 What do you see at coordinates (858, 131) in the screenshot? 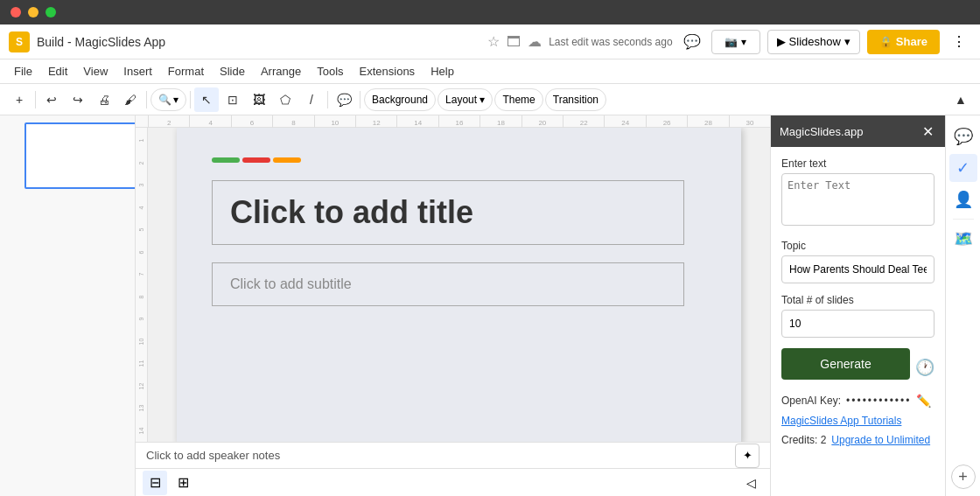
I see `sidebar-header: MagicSlides.app ✕` at bounding box center [858, 131].